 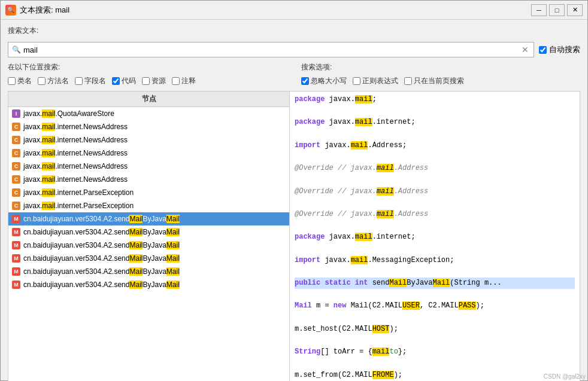 I want to click on checkbox-code-input, so click(x=116, y=81).